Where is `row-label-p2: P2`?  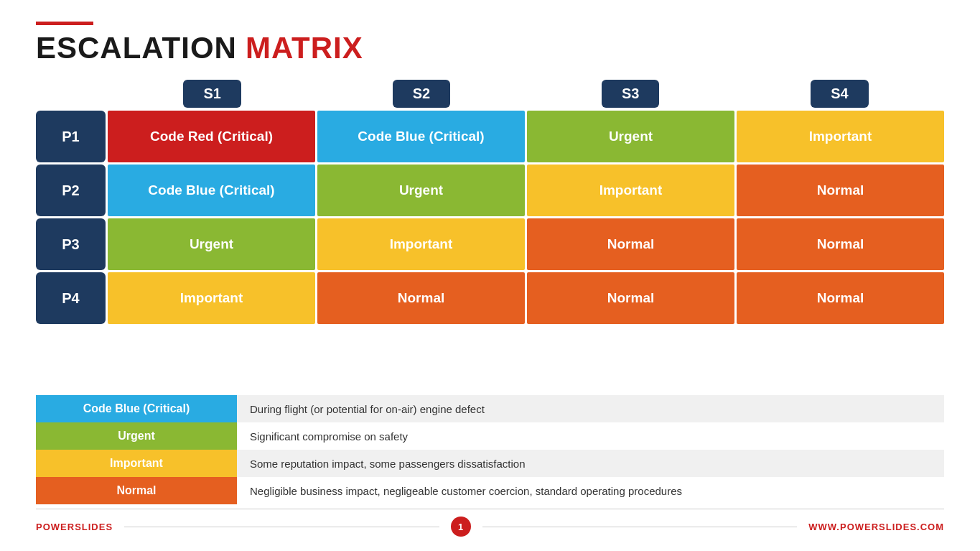
row-label-p2: P2 is located at coordinates (70, 190).